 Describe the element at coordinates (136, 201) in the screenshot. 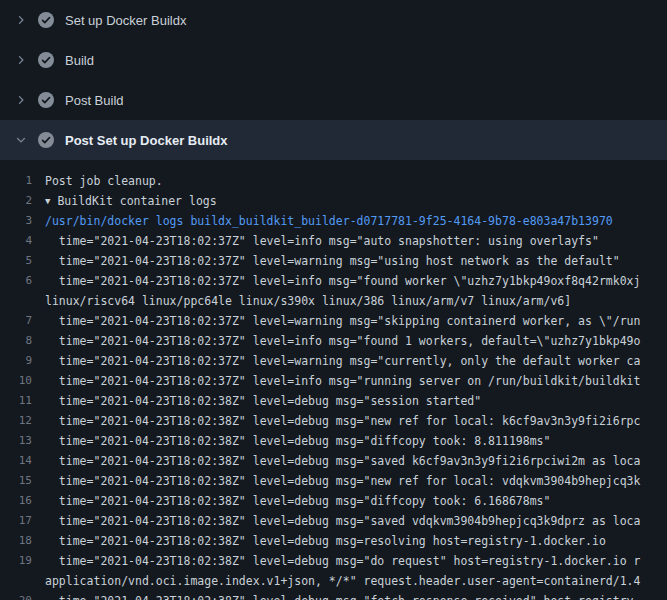

I see `log-line-text: BuildKit container logs` at that location.